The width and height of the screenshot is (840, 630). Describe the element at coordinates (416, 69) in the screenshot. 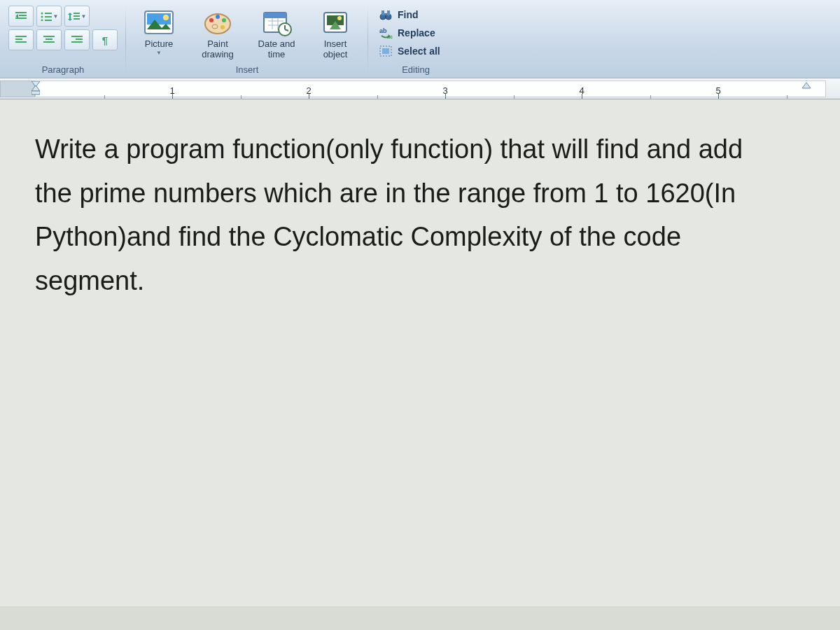

I see `group-label-editing: Editing` at that location.